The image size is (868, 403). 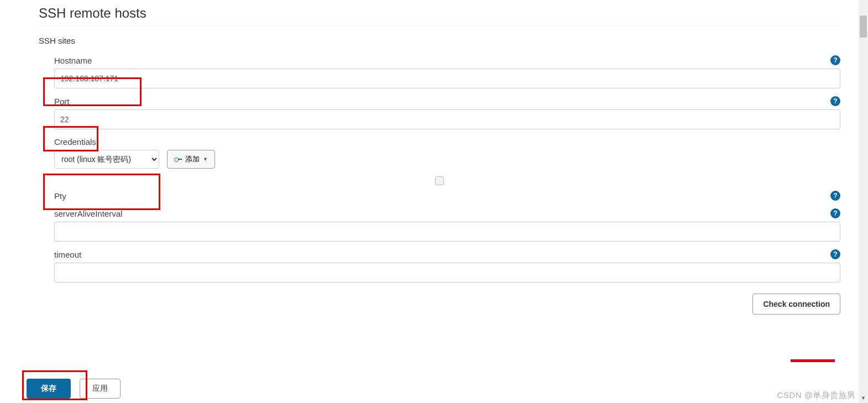 I want to click on credentials-label: Credentials, so click(x=75, y=142).